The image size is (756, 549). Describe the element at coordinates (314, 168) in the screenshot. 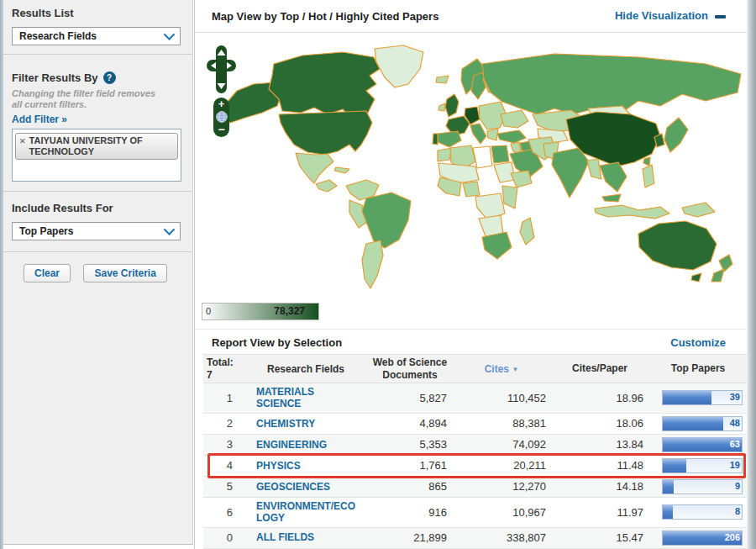

I see `region-mexico` at that location.